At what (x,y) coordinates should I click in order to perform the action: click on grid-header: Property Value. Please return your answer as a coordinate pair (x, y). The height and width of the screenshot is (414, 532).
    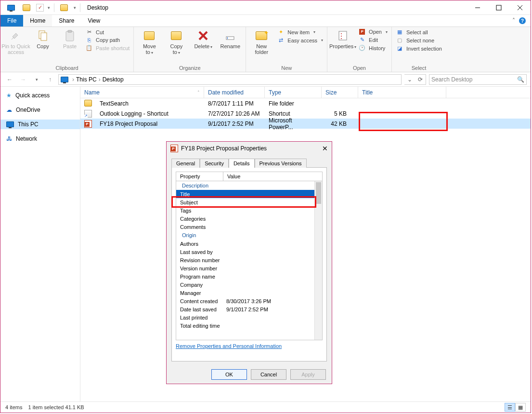
    Looking at the image, I should click on (249, 176).